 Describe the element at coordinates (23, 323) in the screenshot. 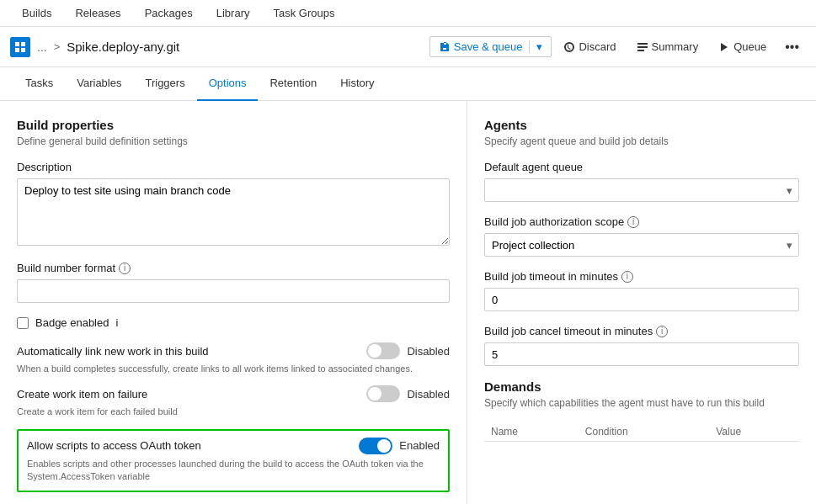

I see `badge-checkbox` at that location.